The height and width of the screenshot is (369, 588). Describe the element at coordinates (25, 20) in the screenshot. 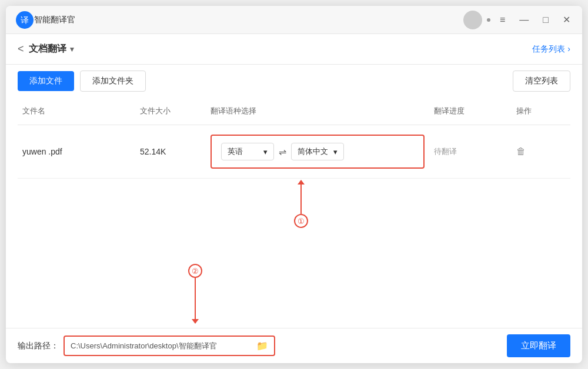

I see `svg-text: 译` at that location.